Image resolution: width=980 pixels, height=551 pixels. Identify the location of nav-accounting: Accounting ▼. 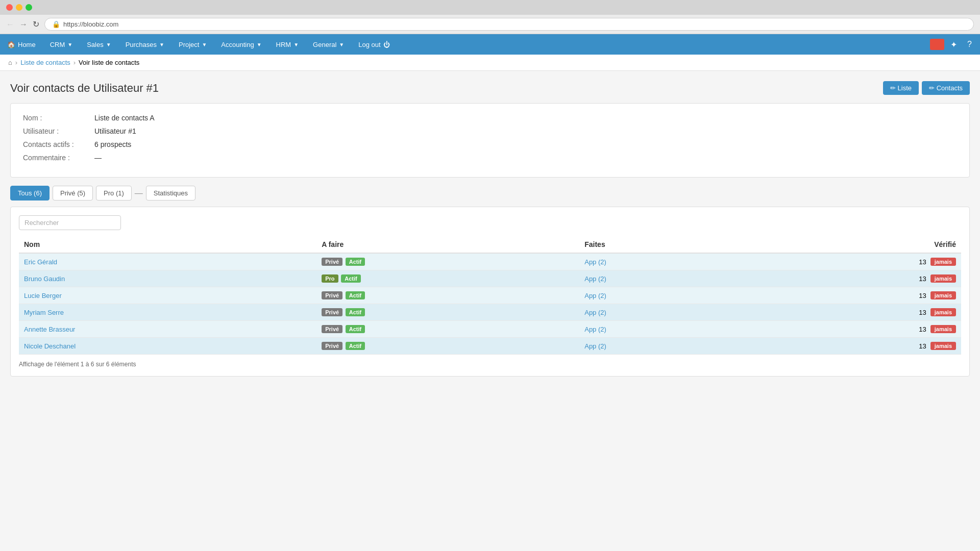
(241, 44).